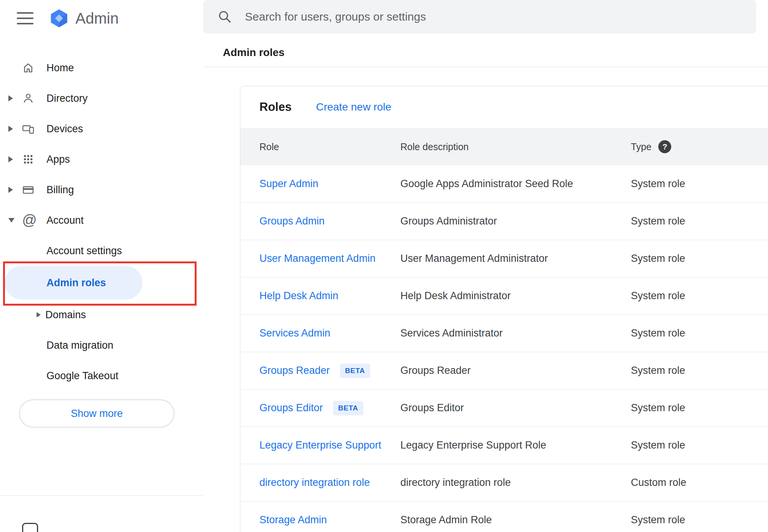 Image resolution: width=768 pixels, height=532 pixels. What do you see at coordinates (97, 18) in the screenshot?
I see `app-title: Admin` at bounding box center [97, 18].